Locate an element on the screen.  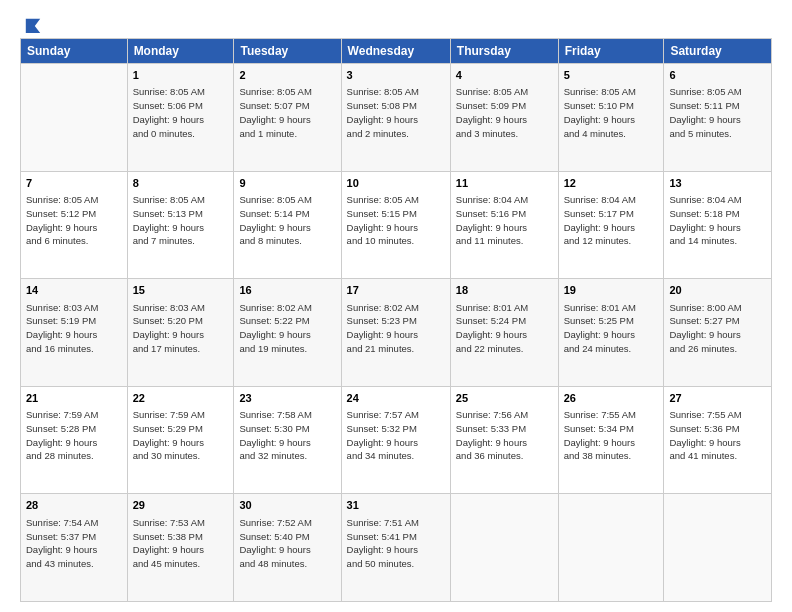
weekday-header-saturday: Saturday is located at coordinates (718, 52).